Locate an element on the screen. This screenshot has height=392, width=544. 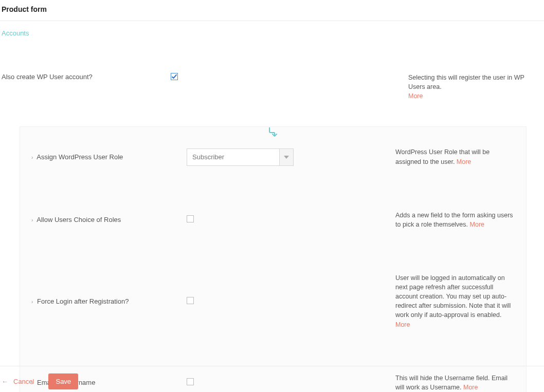
assign-role-value: Subscriber is located at coordinates (233, 157).